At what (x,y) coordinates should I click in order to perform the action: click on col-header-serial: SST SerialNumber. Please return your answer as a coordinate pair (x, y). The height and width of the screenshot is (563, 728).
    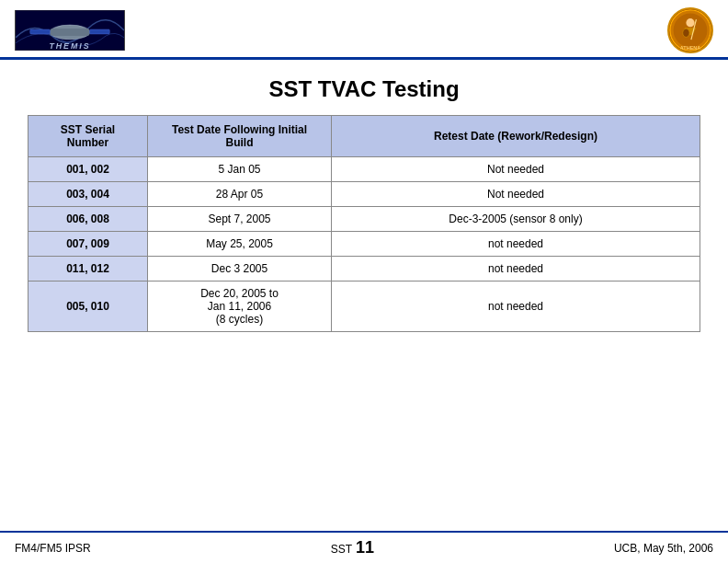
    Looking at the image, I should click on (88, 136).